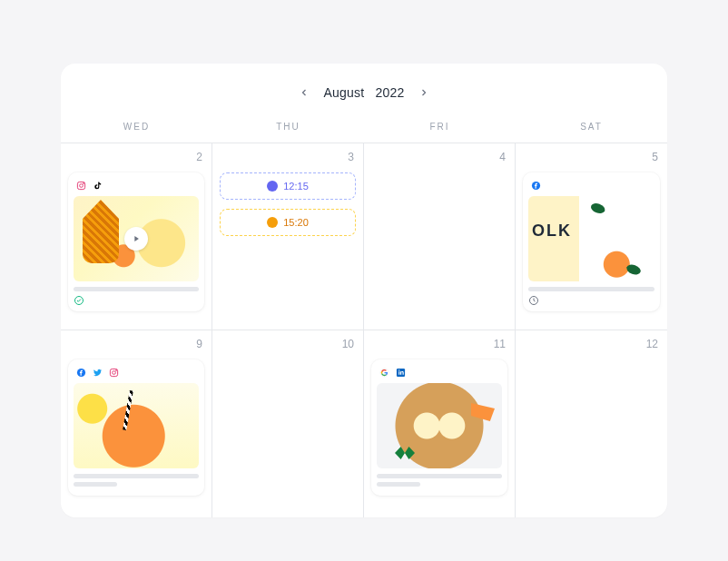 The height and width of the screenshot is (561, 728). I want to click on weekday-row: WED THU FRI SAT, so click(364, 127).